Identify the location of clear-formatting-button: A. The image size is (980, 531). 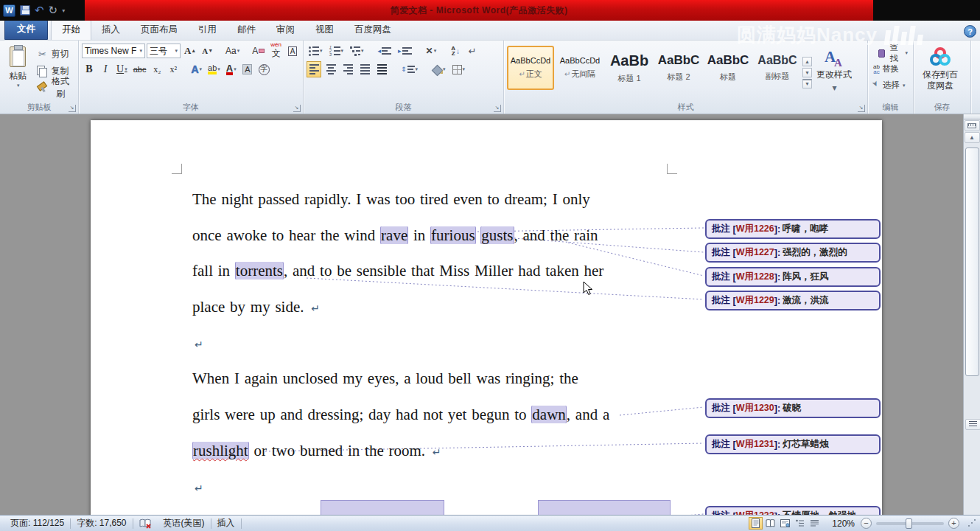
(258, 51).